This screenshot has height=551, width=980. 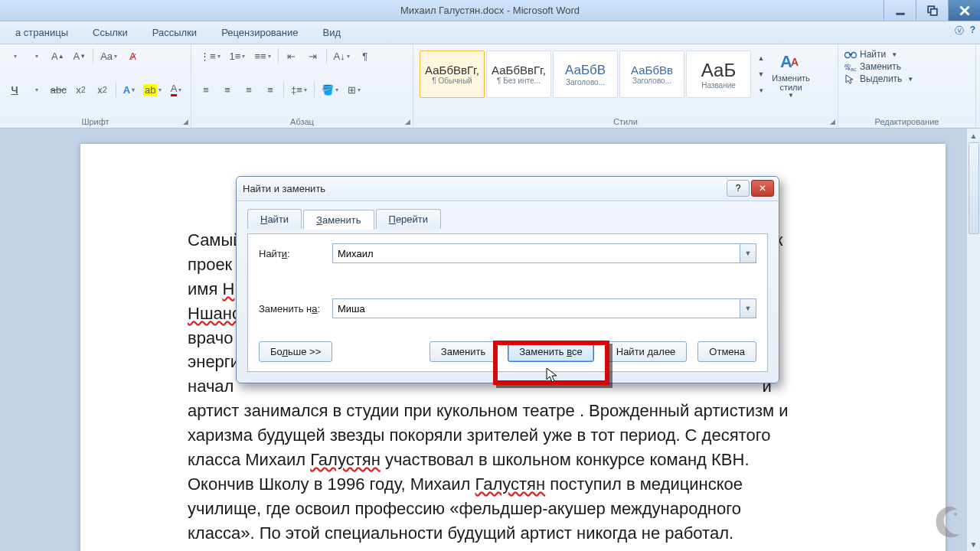 I want to click on ribbon-tabs: а страницы Ссылки Рассылки Рецензировани…, so click(x=490, y=33).